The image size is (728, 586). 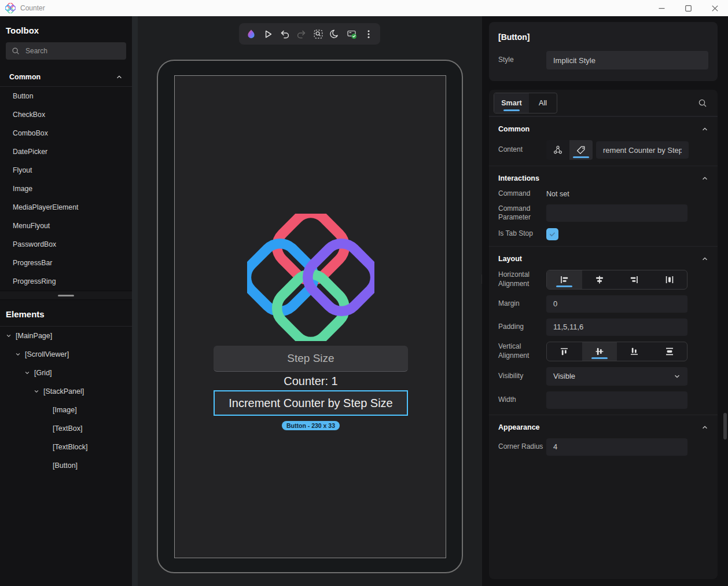 I want to click on toolbox-item-flyout: Flyout, so click(x=66, y=170).